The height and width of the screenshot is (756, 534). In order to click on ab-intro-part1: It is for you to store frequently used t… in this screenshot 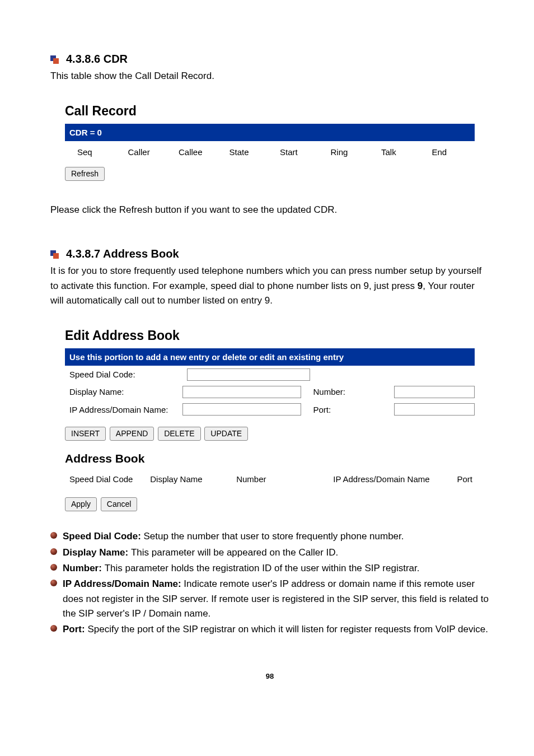, I will do `click(266, 278)`.